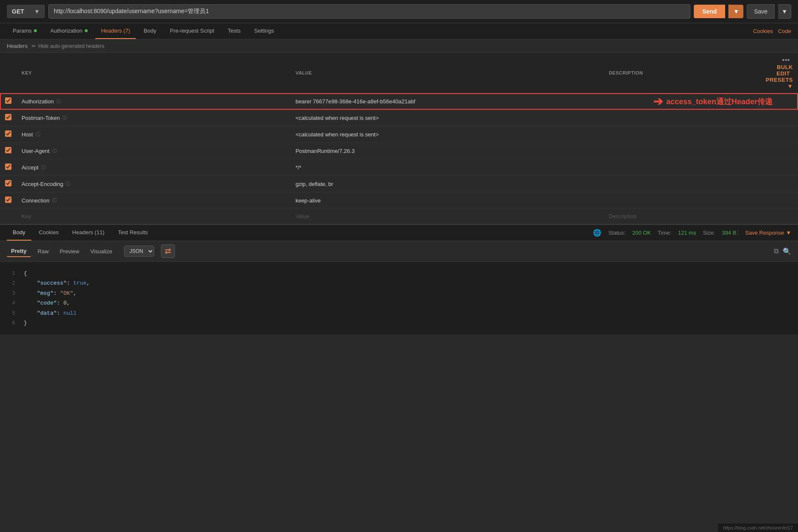  Describe the element at coordinates (789, 233) in the screenshot. I see `save-response-chevron: ▼` at that location.